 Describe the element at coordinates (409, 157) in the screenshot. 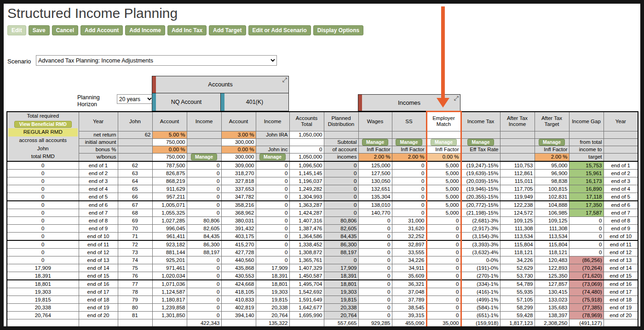

I see `ss-infl-pct: 2.00 %` at that location.